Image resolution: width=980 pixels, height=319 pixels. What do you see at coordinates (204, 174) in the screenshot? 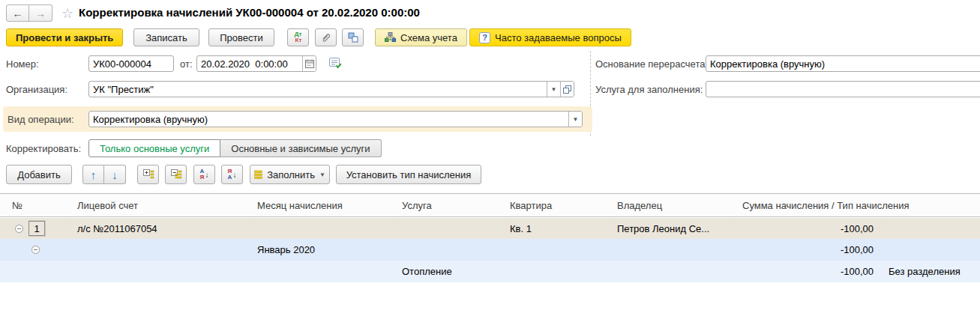
I see `sort-ascending-button: АЯ ↓` at bounding box center [204, 174].